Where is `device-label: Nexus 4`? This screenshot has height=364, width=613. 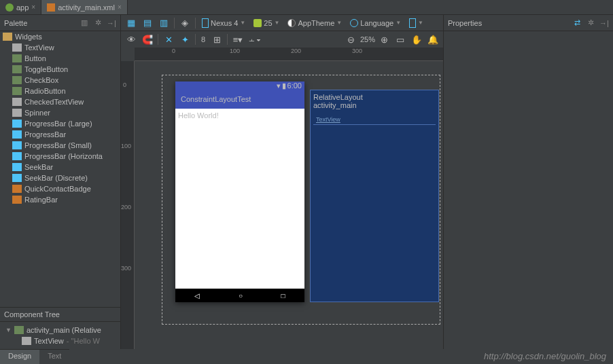
device-label: Nexus 4 is located at coordinates (224, 23).